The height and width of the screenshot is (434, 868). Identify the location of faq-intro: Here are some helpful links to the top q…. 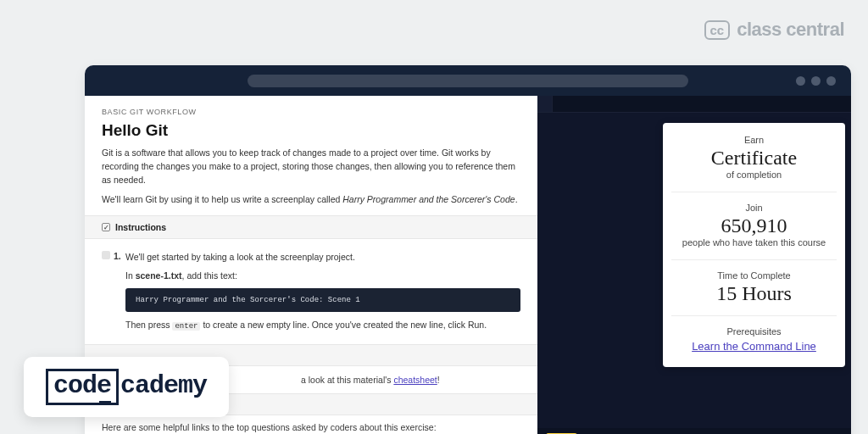
(270, 427).